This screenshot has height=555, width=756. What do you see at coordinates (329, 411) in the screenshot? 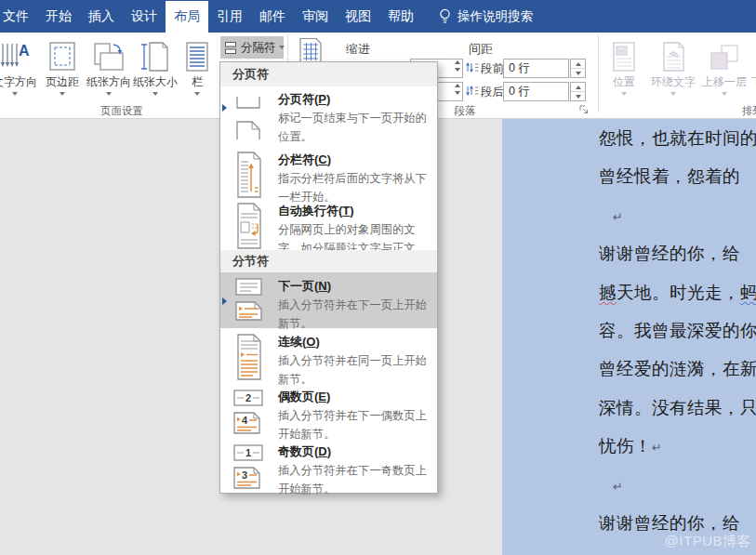
I see `menu-item-even-page: 2 4 偶数页(E) 插入分节符并在下一偶数页上开始新节。` at bounding box center [329, 411].